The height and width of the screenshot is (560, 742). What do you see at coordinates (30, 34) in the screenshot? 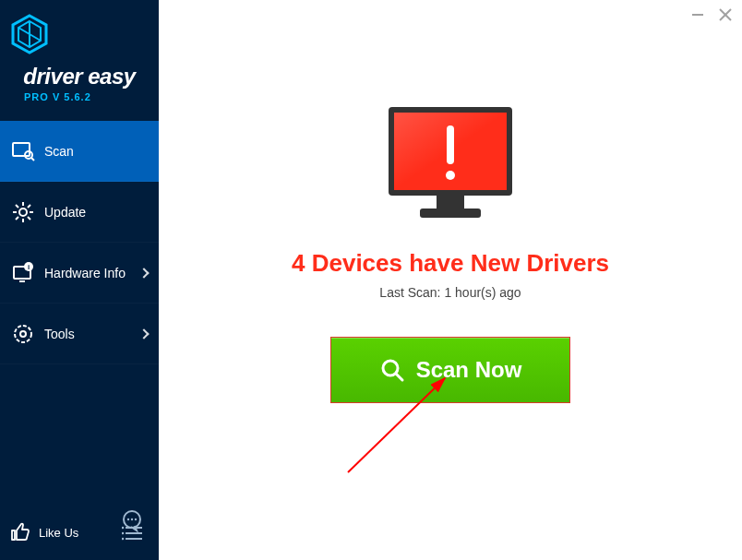
I see `logo-icon` at bounding box center [30, 34].